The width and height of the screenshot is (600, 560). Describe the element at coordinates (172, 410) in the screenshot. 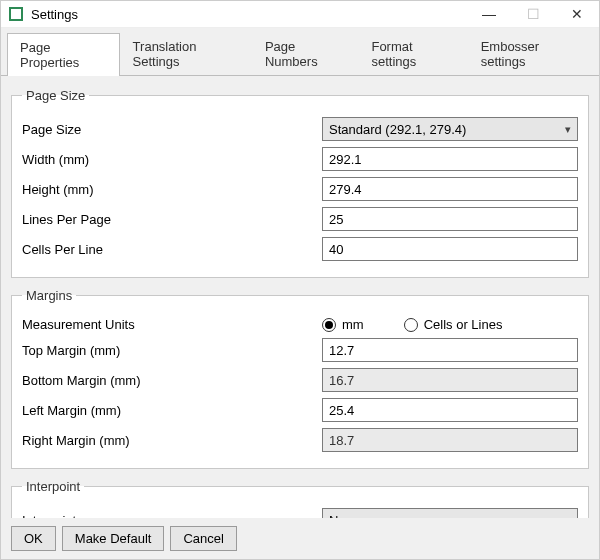

I see `left-margin-label: Left Margin (mm)` at that location.